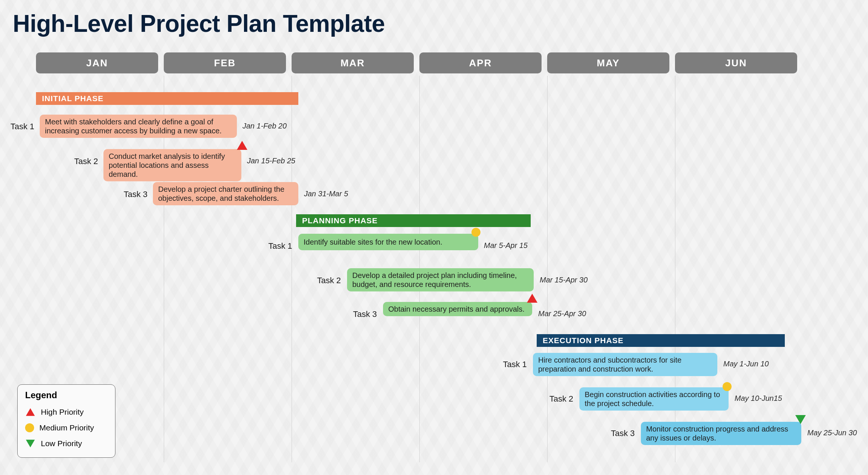 Image resolution: width=868 pixels, height=475 pixels. What do you see at coordinates (801, 420) in the screenshot?
I see `priority-marker-tri-down-green` at bounding box center [801, 420].